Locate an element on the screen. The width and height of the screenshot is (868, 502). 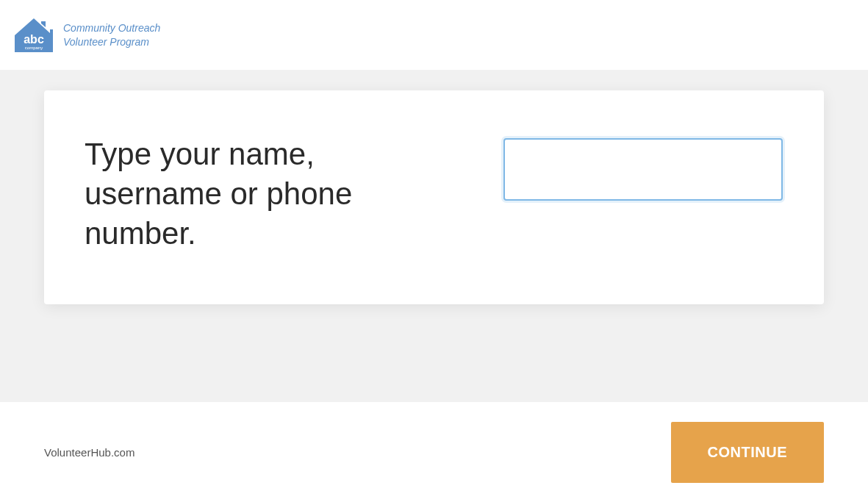
input-container is located at coordinates (643, 168).